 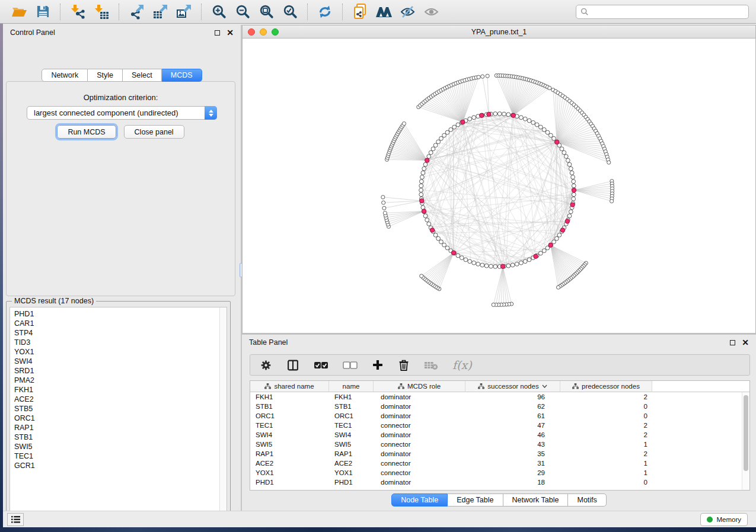 What do you see at coordinates (251, 32) in the screenshot?
I see `window-close-light` at bounding box center [251, 32].